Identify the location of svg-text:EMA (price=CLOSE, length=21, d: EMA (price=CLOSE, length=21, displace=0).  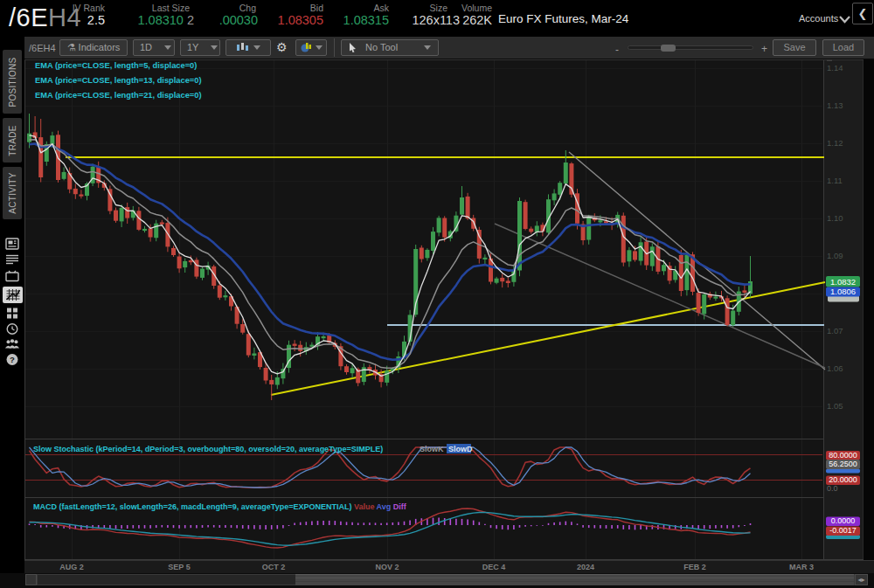
(119, 95).